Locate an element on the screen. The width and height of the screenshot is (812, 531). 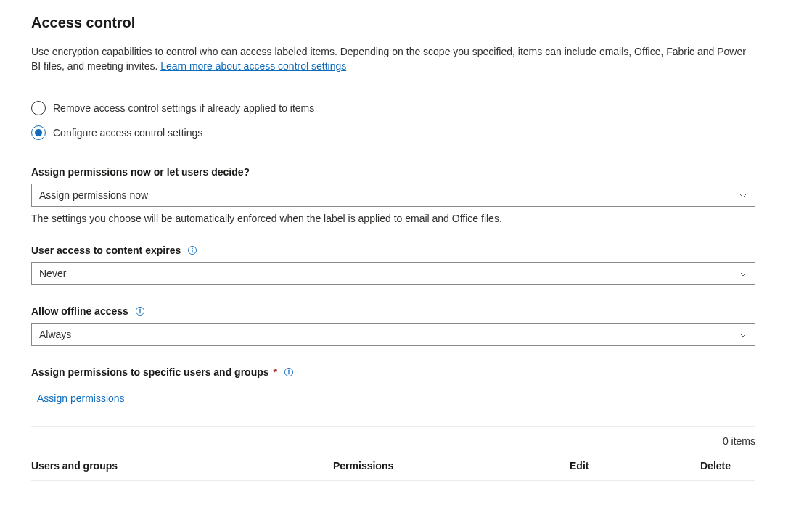
assign-permissions-value: Assign permissions now is located at coordinates (94, 195).